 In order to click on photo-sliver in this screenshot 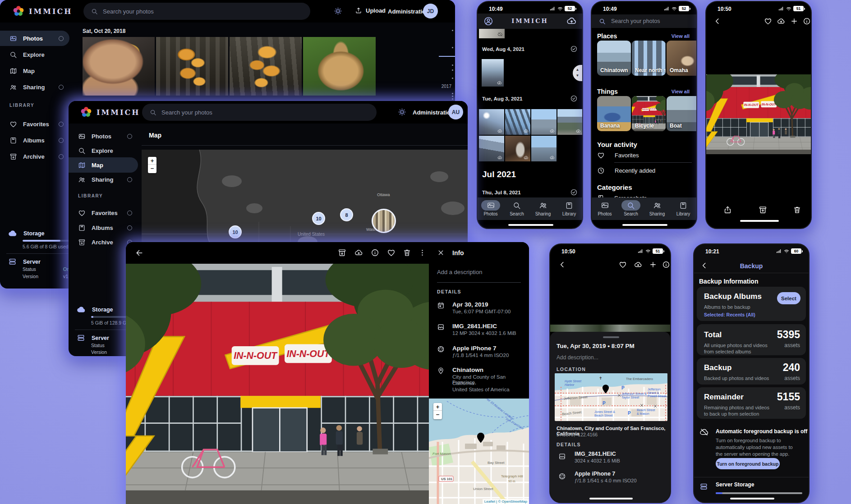, I will do `click(610, 328)`.